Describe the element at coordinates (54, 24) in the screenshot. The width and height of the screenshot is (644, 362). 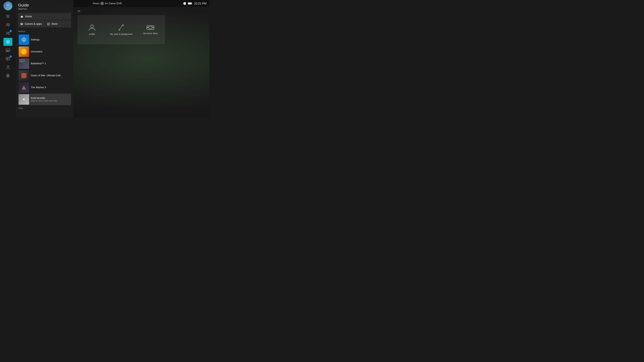
I see `guide-store-label: Store` at that location.